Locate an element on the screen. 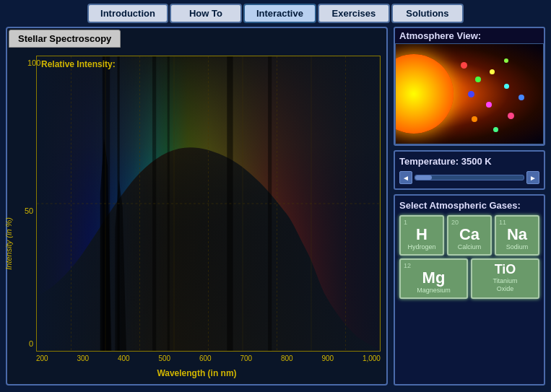 This screenshot has width=551, height=392. tab-interactive: Interactive is located at coordinates (280, 13).